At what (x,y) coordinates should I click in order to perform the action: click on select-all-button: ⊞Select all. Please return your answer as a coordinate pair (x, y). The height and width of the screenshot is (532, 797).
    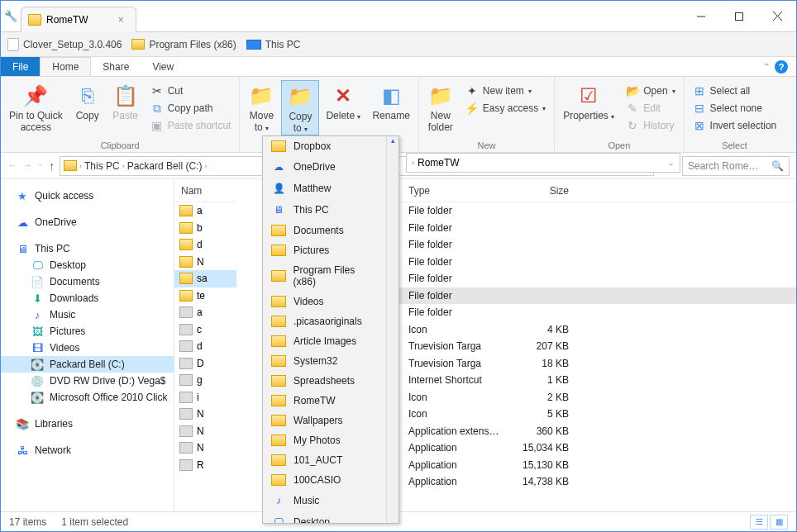
    Looking at the image, I should click on (735, 91).